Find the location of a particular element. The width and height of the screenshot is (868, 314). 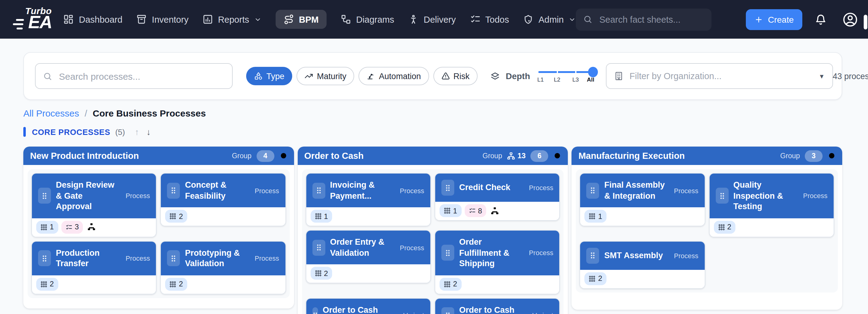

process-tile: Order Entry & ValidationProcess2 is located at coordinates (368, 256).